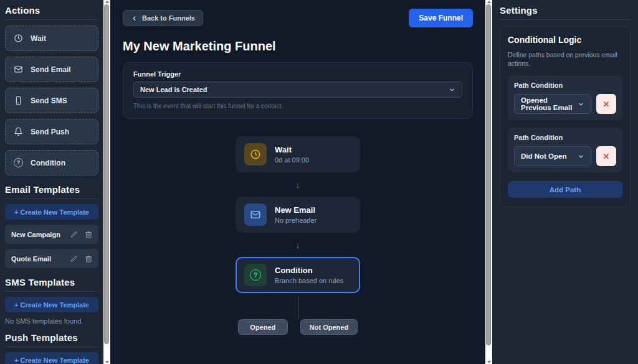  Describe the element at coordinates (51, 70) in the screenshot. I see `action-item-label: Send Email` at that location.